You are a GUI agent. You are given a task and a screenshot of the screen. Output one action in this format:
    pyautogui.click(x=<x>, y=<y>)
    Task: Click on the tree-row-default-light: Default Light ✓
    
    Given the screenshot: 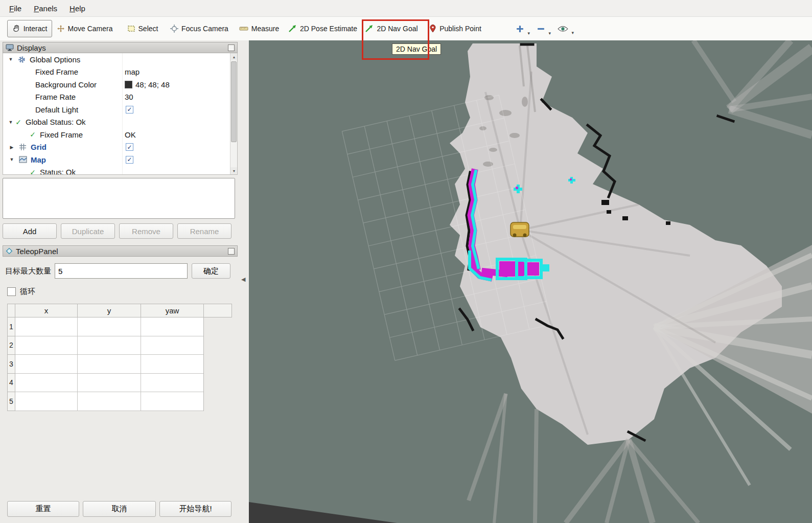 What is the action you would take?
    pyautogui.click(x=120, y=109)
    